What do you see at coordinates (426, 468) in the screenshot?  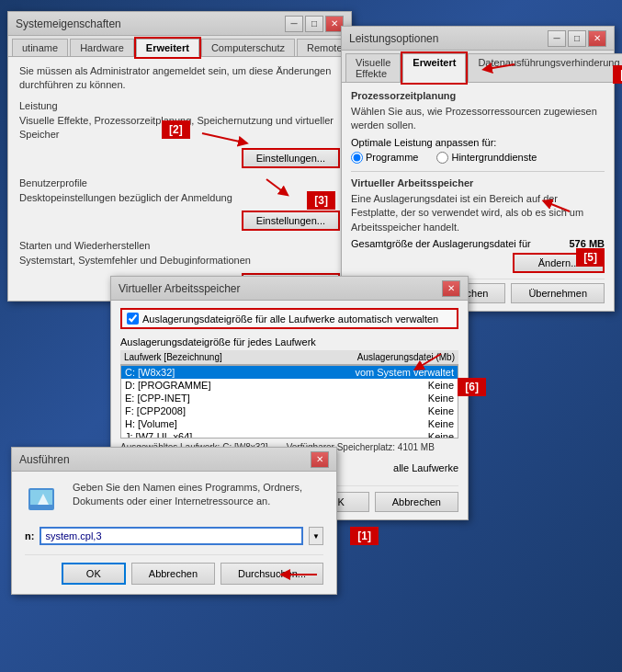 I see `alle-laufwerke: alle Laufwerke` at bounding box center [426, 468].